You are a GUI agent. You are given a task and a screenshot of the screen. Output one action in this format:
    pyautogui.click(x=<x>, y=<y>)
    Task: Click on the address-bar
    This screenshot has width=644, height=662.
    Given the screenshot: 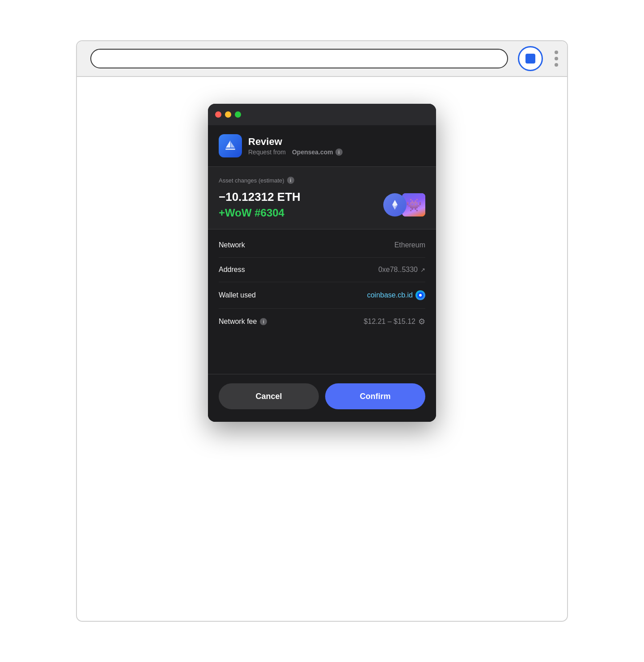 What is the action you would take?
    pyautogui.click(x=299, y=59)
    